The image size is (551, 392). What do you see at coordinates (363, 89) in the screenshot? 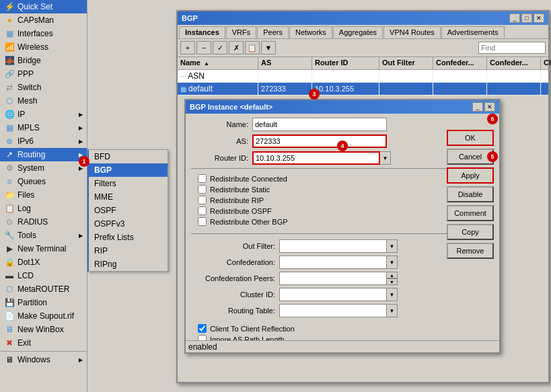
I see `table-row: ▦ default 272333 10.10.3.255` at bounding box center [363, 89].